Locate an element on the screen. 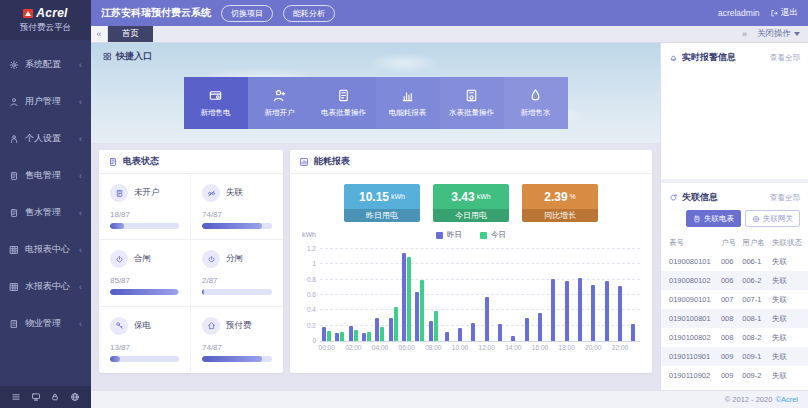  table-cell: 0190110901 is located at coordinates (690, 356).